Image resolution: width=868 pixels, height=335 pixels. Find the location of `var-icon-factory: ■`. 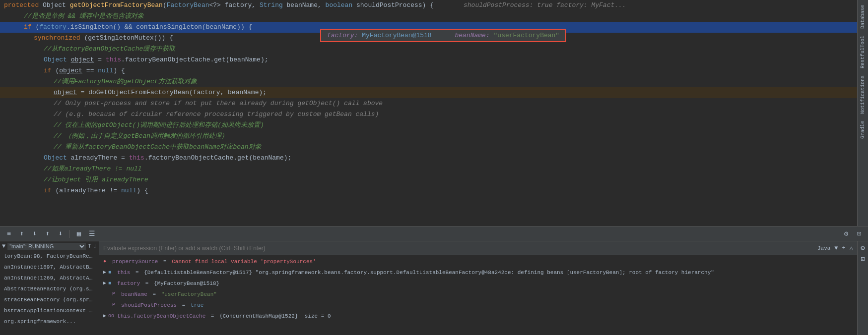

var-icon-factory: ■ is located at coordinates (112, 283).